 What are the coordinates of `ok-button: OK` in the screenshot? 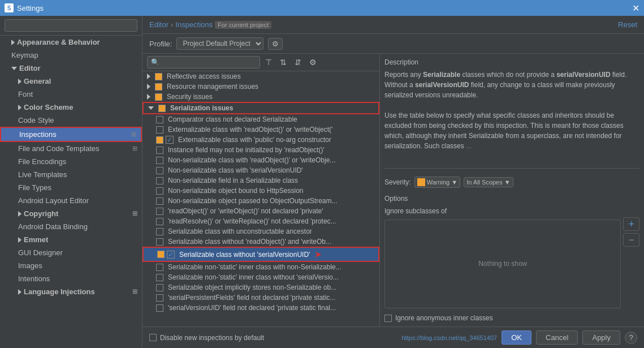 It's located at (517, 337).